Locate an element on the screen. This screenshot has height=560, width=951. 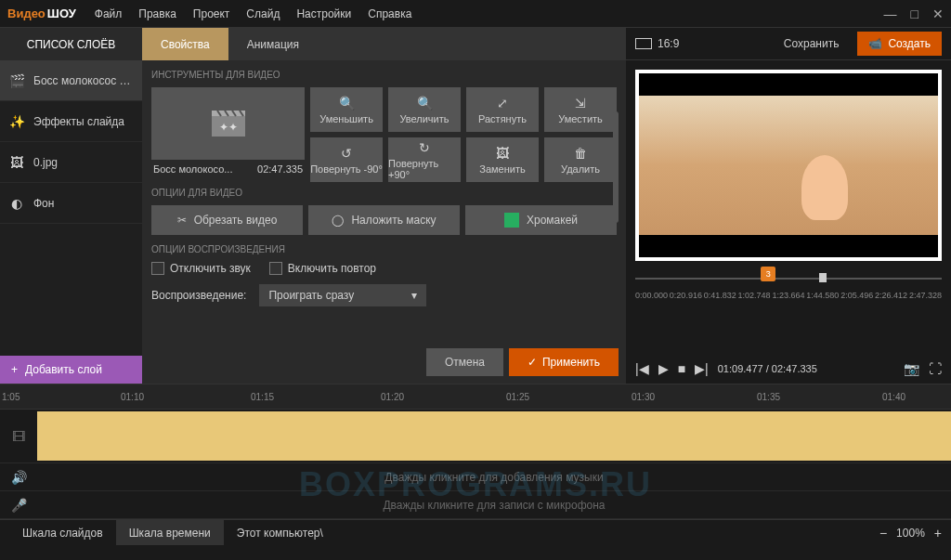
menu-edit: Правка is located at coordinates (158, 14).